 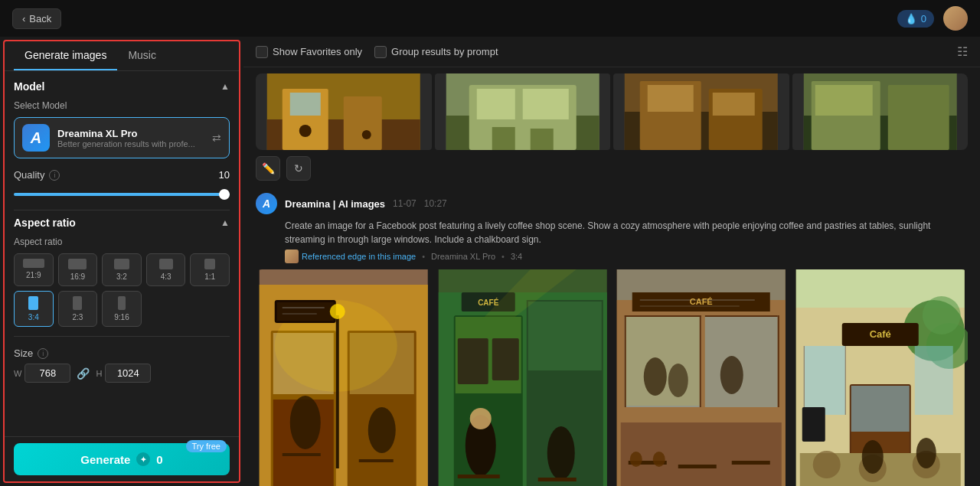 I want to click on aspect-ratio-label: Aspect ratio, so click(x=122, y=242).